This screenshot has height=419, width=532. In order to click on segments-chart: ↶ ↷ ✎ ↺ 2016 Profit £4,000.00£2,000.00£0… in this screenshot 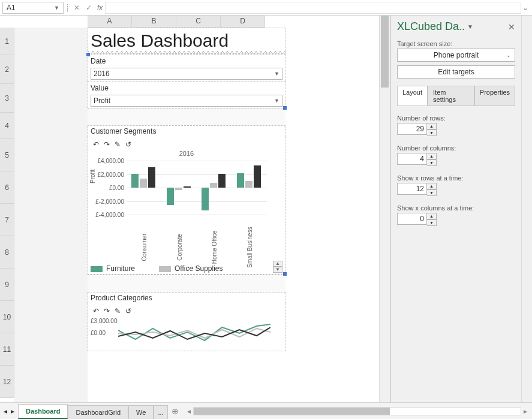, I will do `click(187, 206)`.